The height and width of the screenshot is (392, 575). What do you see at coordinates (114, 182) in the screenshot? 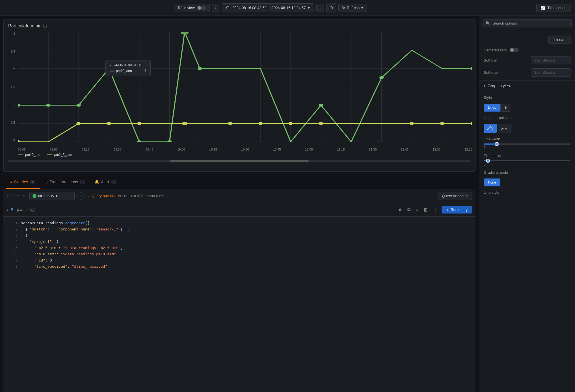
I see `alert-badge: 0` at bounding box center [114, 182].